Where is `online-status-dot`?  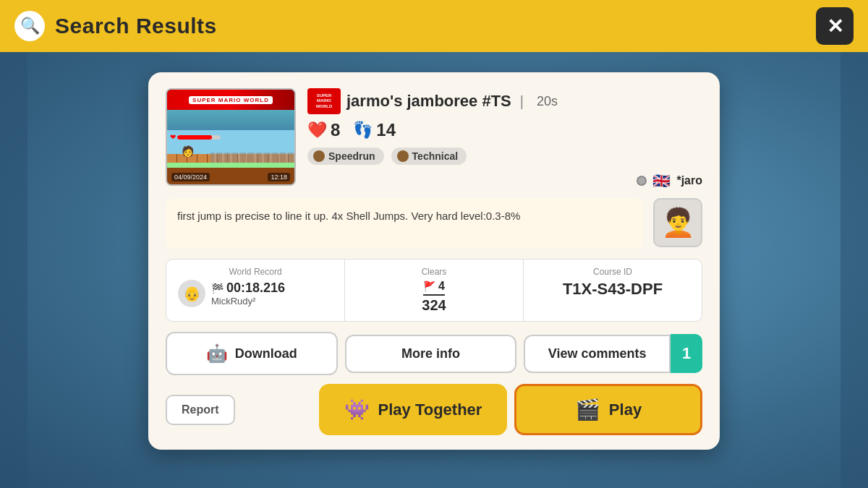 online-status-dot is located at coordinates (642, 181).